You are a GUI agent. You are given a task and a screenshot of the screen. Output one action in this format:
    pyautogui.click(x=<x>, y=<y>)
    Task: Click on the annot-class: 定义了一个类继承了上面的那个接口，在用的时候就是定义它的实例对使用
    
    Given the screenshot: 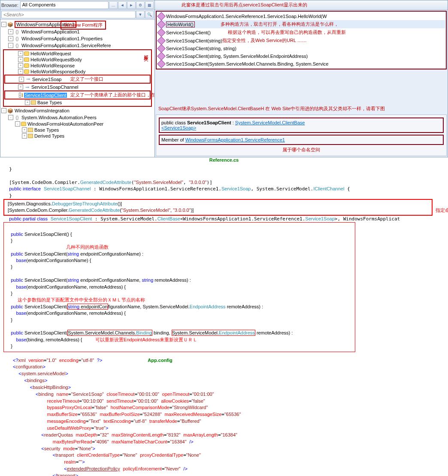 What is the action you would take?
    pyautogui.click(x=112, y=95)
    